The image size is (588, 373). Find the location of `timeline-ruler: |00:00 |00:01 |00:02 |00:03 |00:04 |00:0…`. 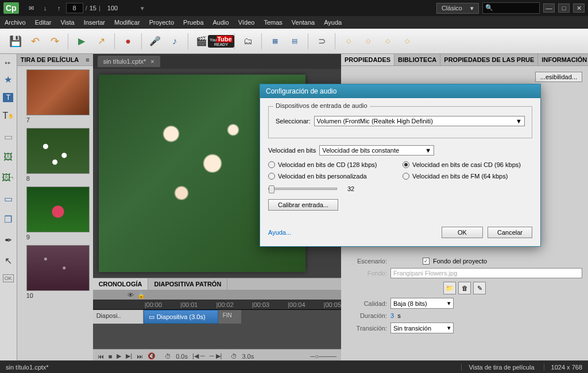

timeline-ruler: |00:00 |00:01 |00:02 |00:03 |00:04 |00:0… is located at coordinates (217, 305).